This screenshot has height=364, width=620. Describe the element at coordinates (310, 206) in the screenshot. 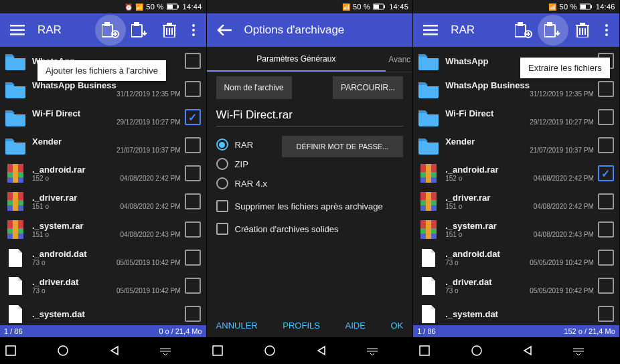

I see `option-delete-after: Supprimer les fichiers après archivage` at that location.